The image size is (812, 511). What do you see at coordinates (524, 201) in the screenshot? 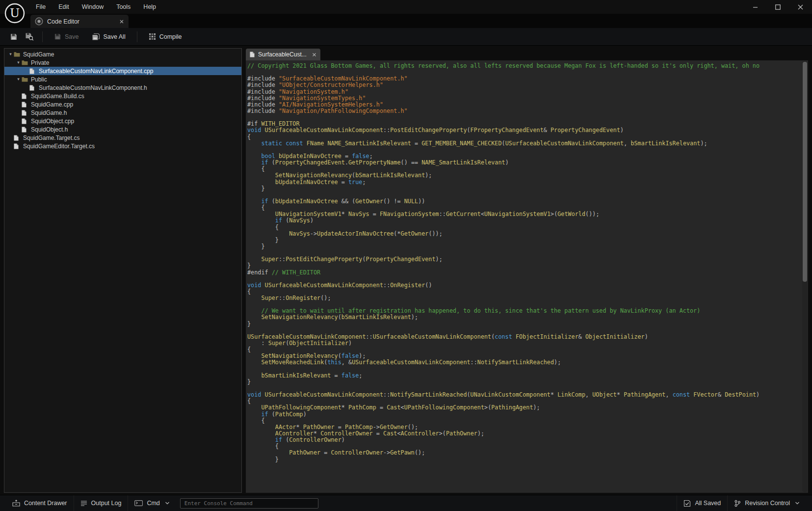
I see `code-line: if (bUpdateInNavOctree && (GetOwner() !=…` at bounding box center [524, 201].